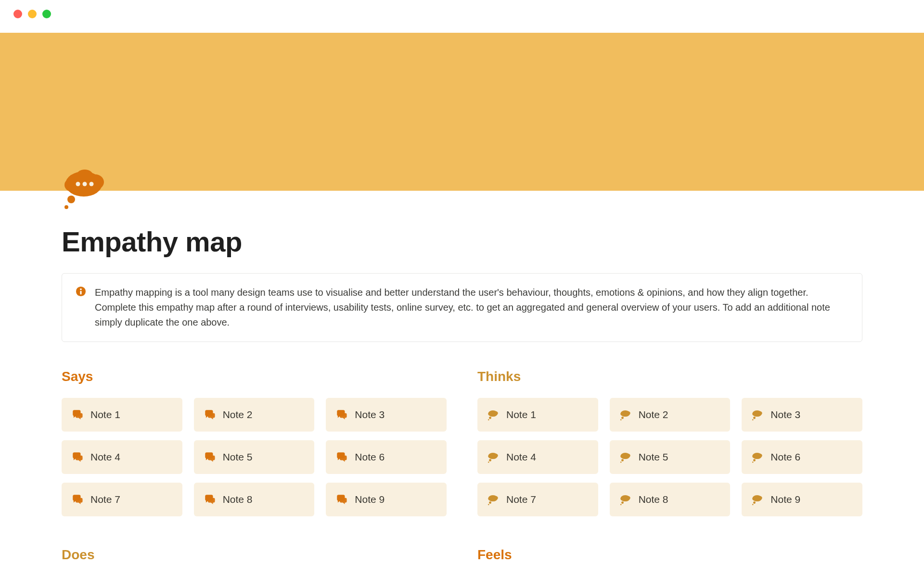 This screenshot has width=924, height=578. Describe the element at coordinates (238, 457) in the screenshot. I see `note-label: Note 5` at that location.